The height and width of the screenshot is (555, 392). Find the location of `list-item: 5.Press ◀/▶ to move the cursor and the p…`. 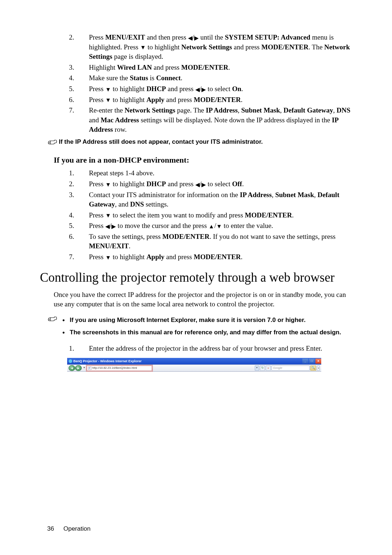

list-item: 5.Press ◀/▶ to move the cursor and the p… is located at coordinates (211, 226).